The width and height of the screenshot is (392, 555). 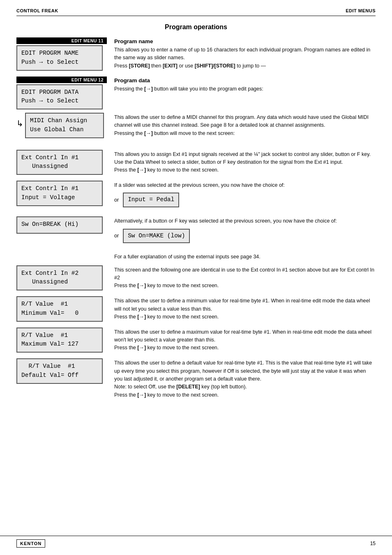 I want to click on lcd-ext1: Ext Contrl In #1 Unassigned, so click(x=60, y=163).